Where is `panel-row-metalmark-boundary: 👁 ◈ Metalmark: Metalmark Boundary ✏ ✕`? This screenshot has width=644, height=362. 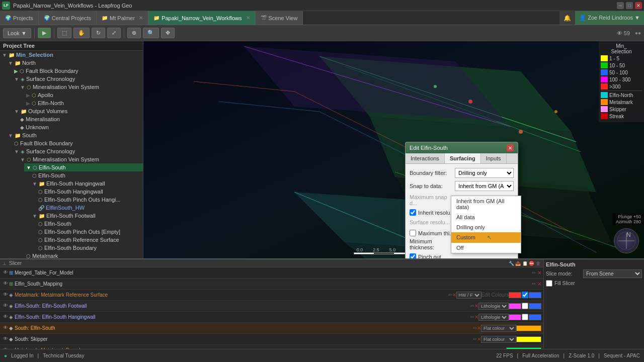
panel-row-metalmark-boundary: 👁 ◈ Metalmark: Metalmark Boundary ✏ ✕ is located at coordinates (272, 347).